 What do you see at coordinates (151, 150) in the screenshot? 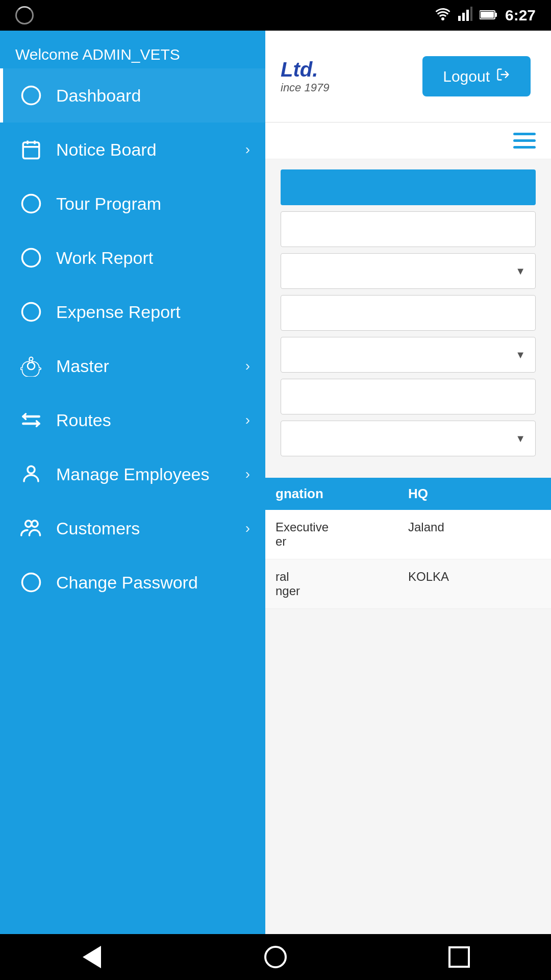
I see `sidebar-label-notice-board: Notice Board` at bounding box center [151, 150].